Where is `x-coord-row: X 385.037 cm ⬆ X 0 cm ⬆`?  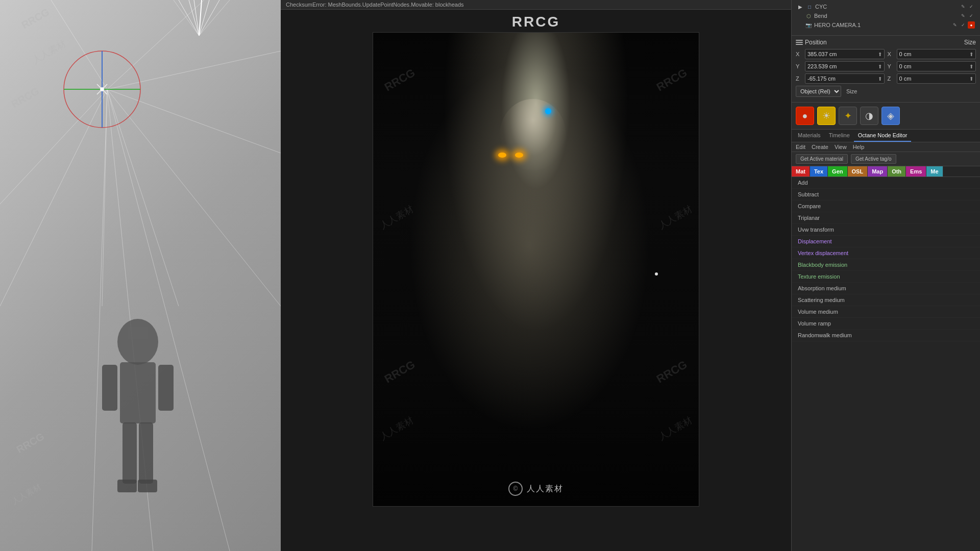
x-coord-row: X 385.037 cm ⬆ X 0 cm ⬆ is located at coordinates (886, 54).